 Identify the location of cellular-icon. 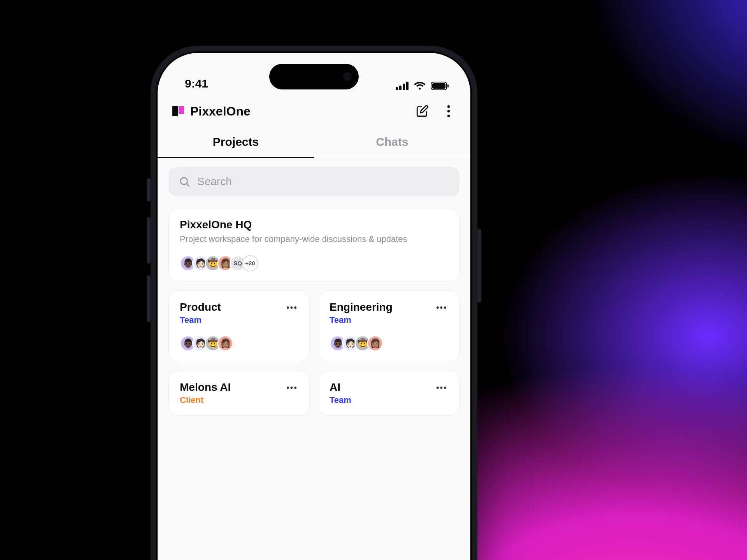
(402, 86).